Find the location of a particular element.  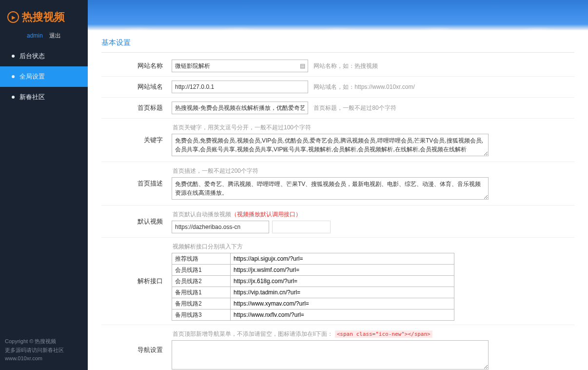

input-default-video is located at coordinates (220, 227).